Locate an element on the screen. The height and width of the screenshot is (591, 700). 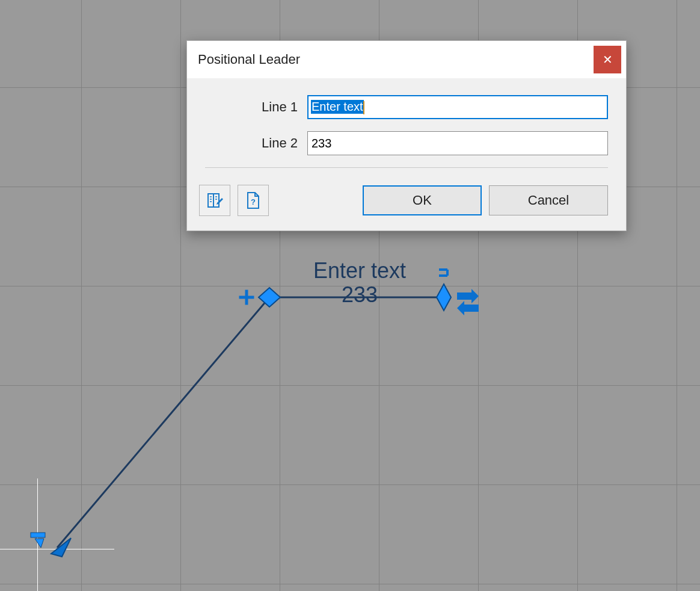
cancel-label: Cancel is located at coordinates (548, 200).